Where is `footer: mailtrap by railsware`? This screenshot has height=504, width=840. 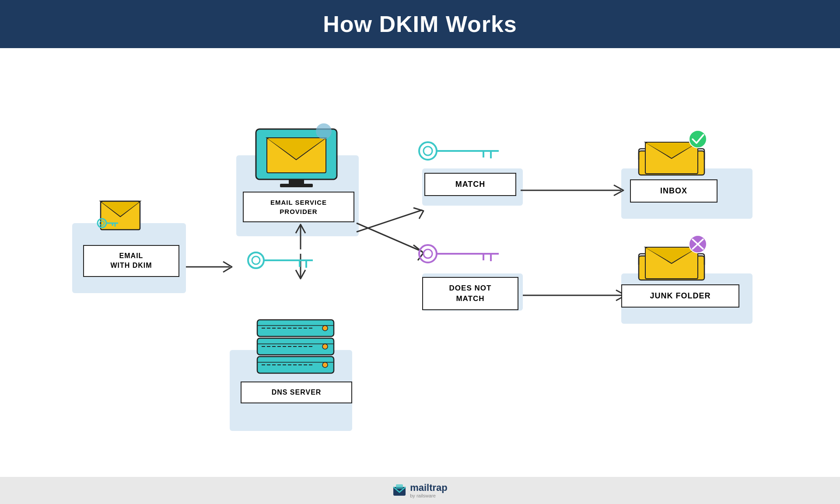 footer: mailtrap by railsware is located at coordinates (420, 490).